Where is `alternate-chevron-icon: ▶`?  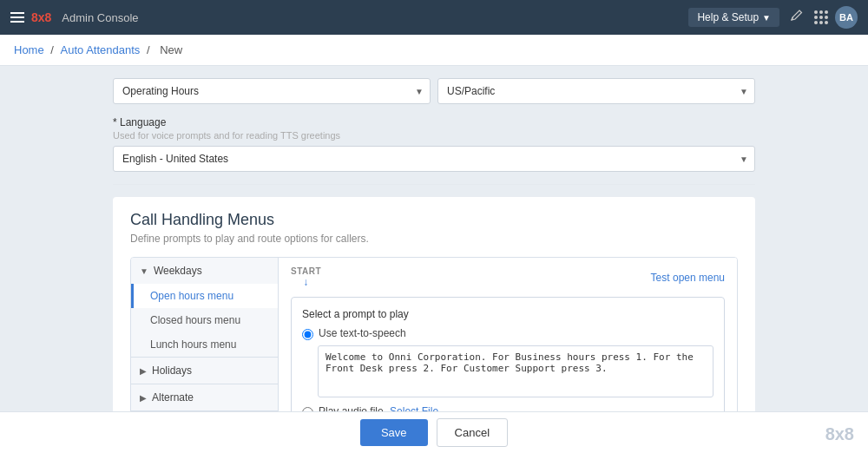
alternate-chevron-icon: ▶ is located at coordinates (143, 397).